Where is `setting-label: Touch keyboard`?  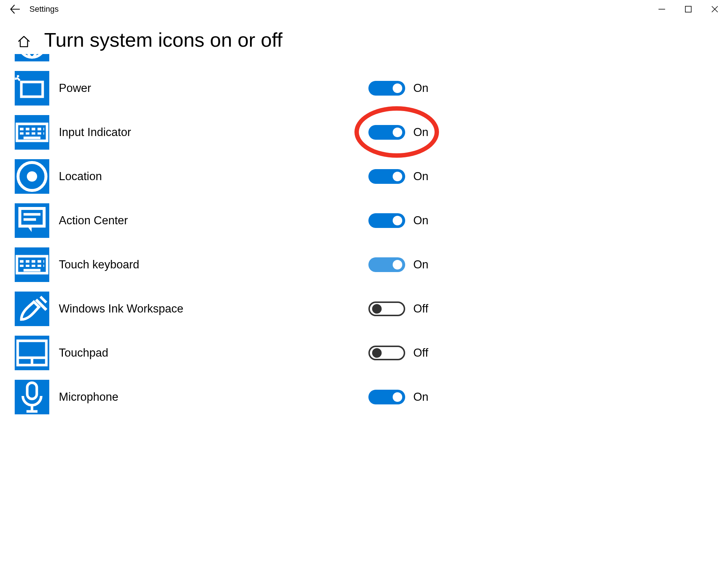 setting-label: Touch keyboard is located at coordinates (99, 265).